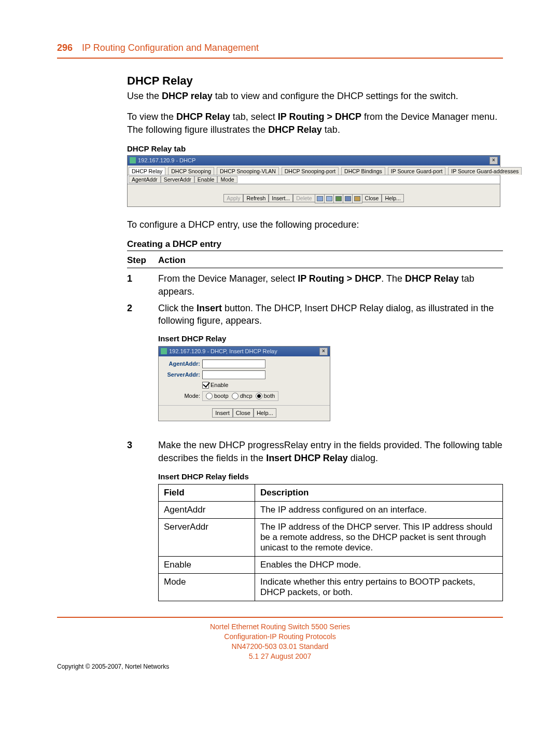 This screenshot has height=747, width=560. I want to click on column-headers: AgentAddrServerAddrEnableMode, so click(314, 179).